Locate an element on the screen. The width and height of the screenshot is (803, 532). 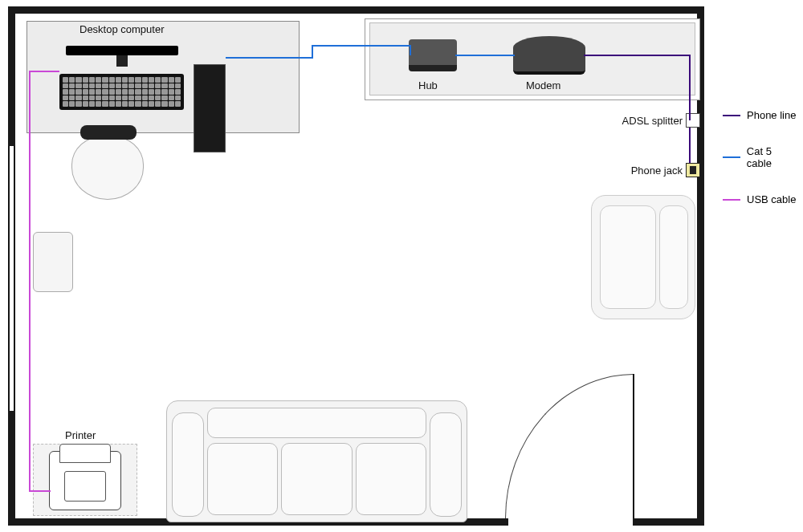
computer-tower-icon is located at coordinates (210, 108).